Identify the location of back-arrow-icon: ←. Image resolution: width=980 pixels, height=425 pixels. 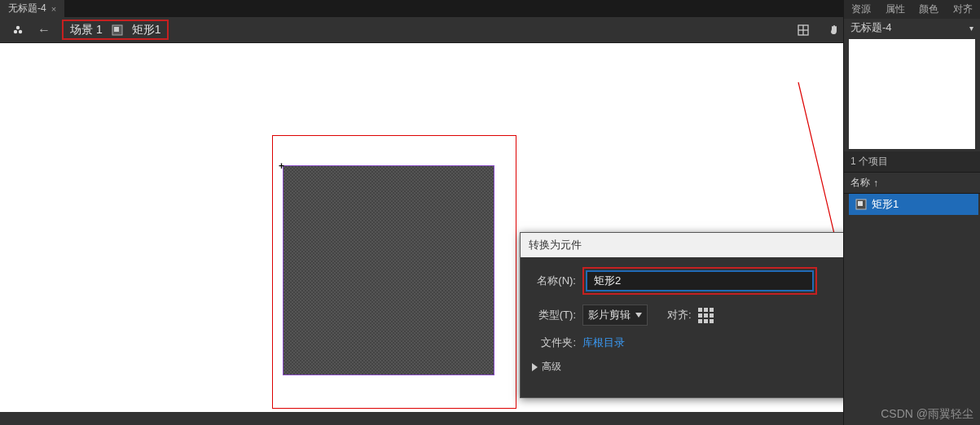
(44, 30).